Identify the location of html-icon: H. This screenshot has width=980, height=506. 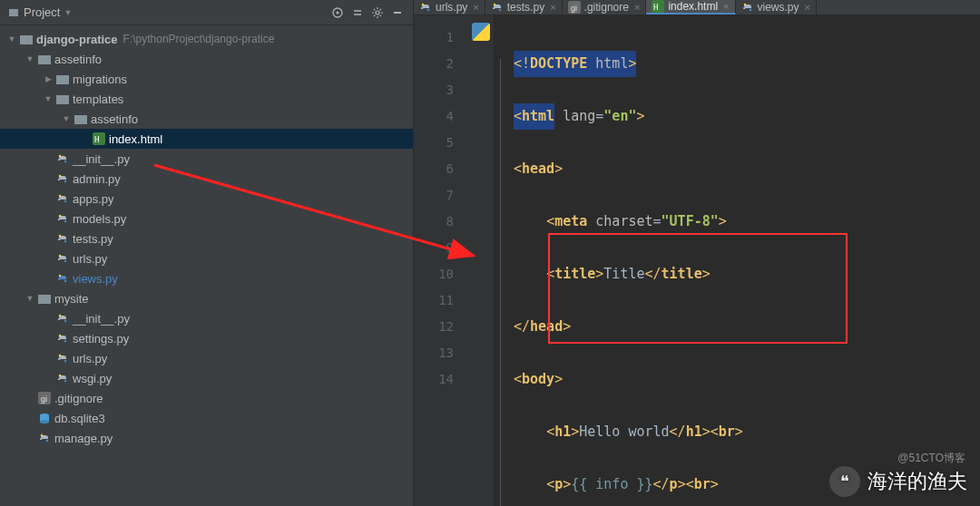
(99, 139).